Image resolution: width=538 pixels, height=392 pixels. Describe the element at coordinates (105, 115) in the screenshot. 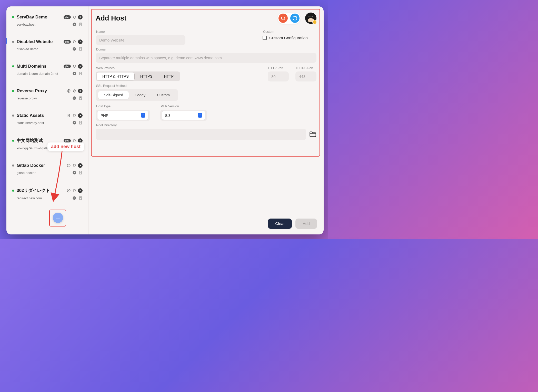

I see `host-type-value: PHP` at that location.